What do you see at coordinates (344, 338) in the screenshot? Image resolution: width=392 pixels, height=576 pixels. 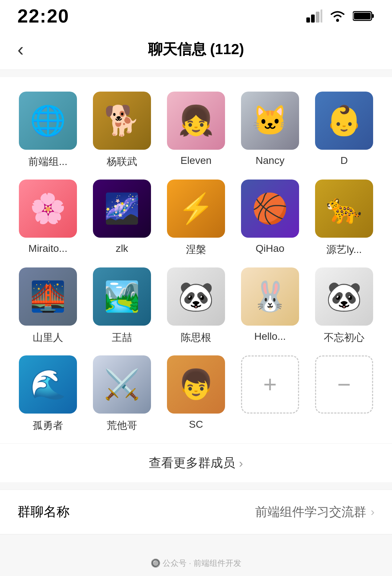 I see `member-name: 不忘初心` at bounding box center [344, 338].